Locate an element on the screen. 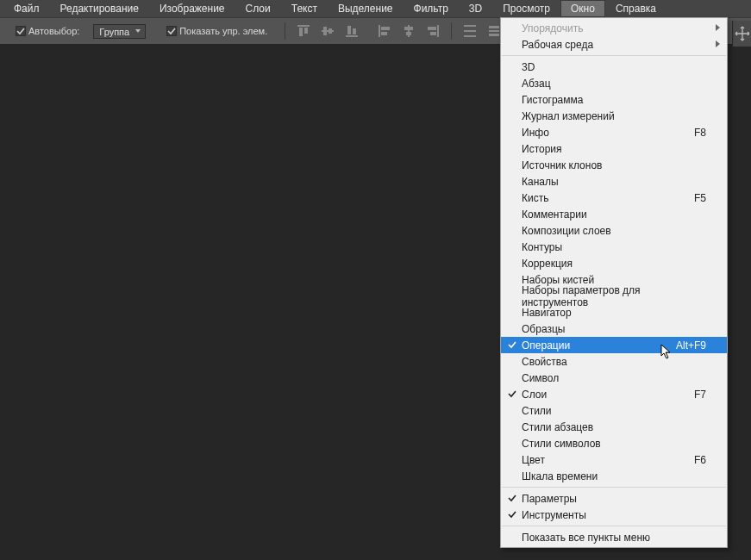 This screenshot has height=560, width=751. menu-item: Показать все пункты меню is located at coordinates (614, 538).